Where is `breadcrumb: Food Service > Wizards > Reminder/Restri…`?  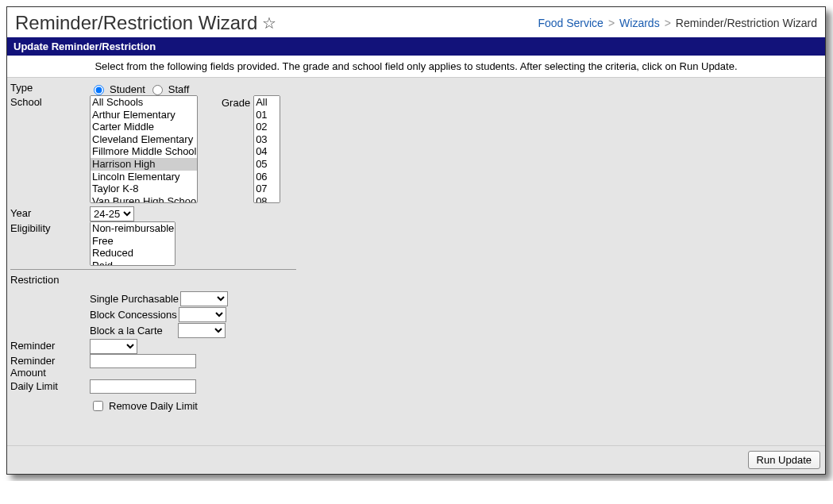 breadcrumb: Food Service > Wizards > Reminder/Restri… is located at coordinates (677, 23).